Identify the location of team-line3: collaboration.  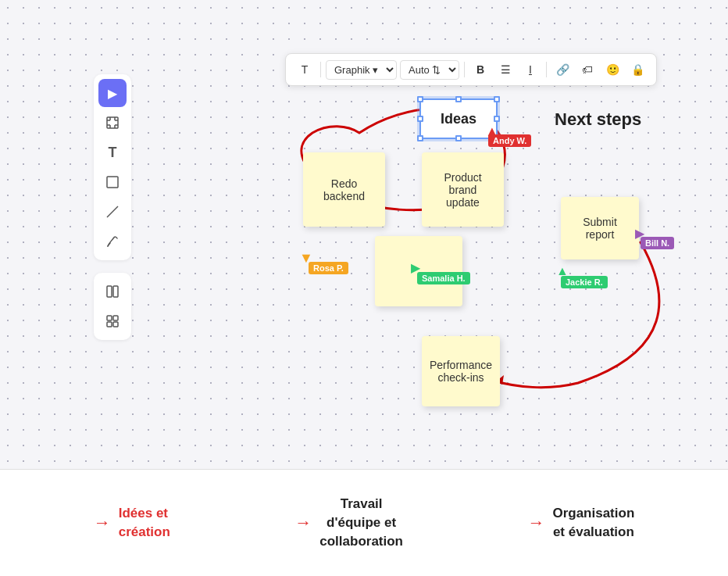
(361, 541).